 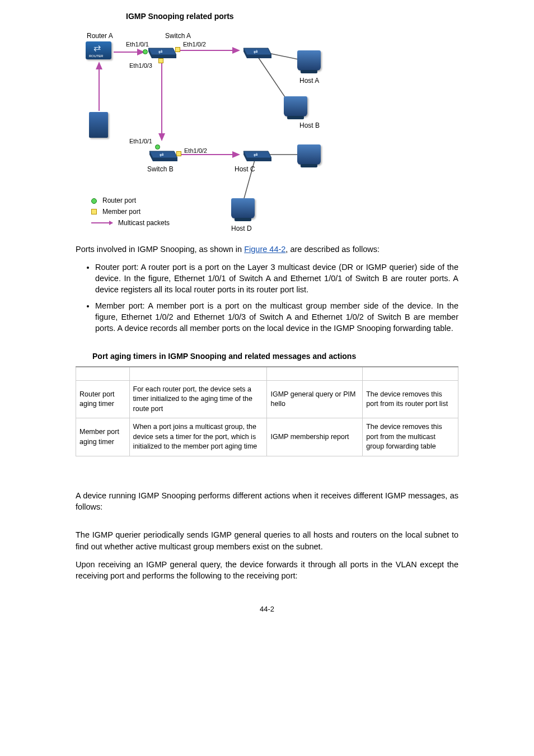 What do you see at coordinates (411, 399) in the screenshot?
I see `cell: The device removes this port from its ro…` at bounding box center [411, 399].